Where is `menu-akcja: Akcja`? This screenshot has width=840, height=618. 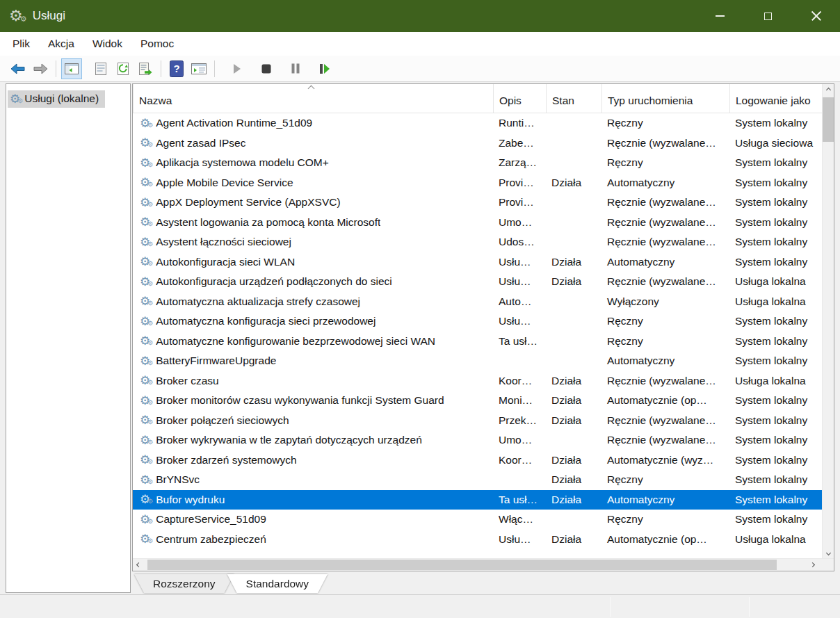 menu-akcja: Akcja is located at coordinates (61, 44).